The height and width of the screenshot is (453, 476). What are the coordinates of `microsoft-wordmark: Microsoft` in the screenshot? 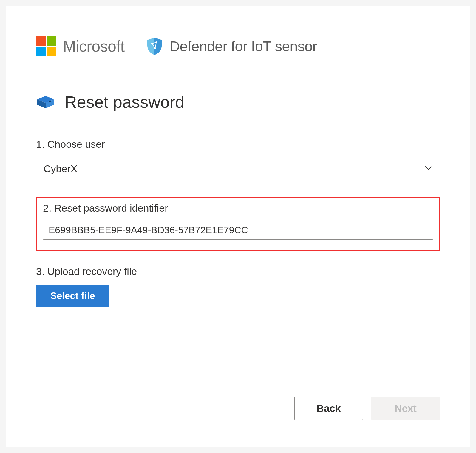 It's located at (94, 46).